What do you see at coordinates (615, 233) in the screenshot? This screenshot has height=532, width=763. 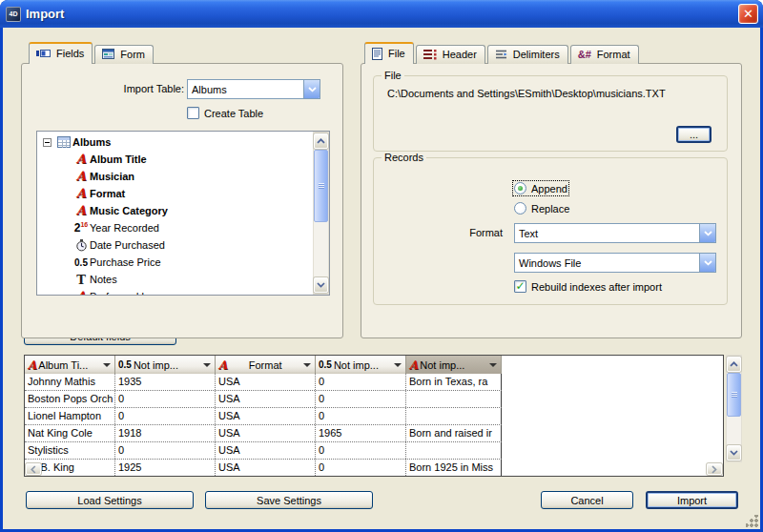 I see `format-combo: Text` at bounding box center [615, 233].